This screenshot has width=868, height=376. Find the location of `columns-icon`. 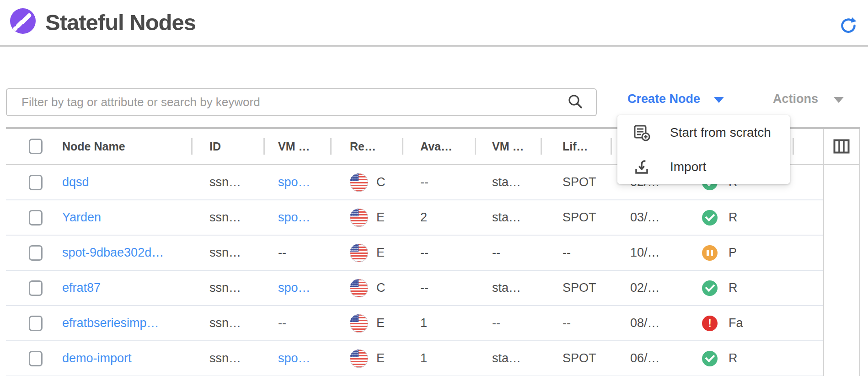

columns-icon is located at coordinates (841, 147).